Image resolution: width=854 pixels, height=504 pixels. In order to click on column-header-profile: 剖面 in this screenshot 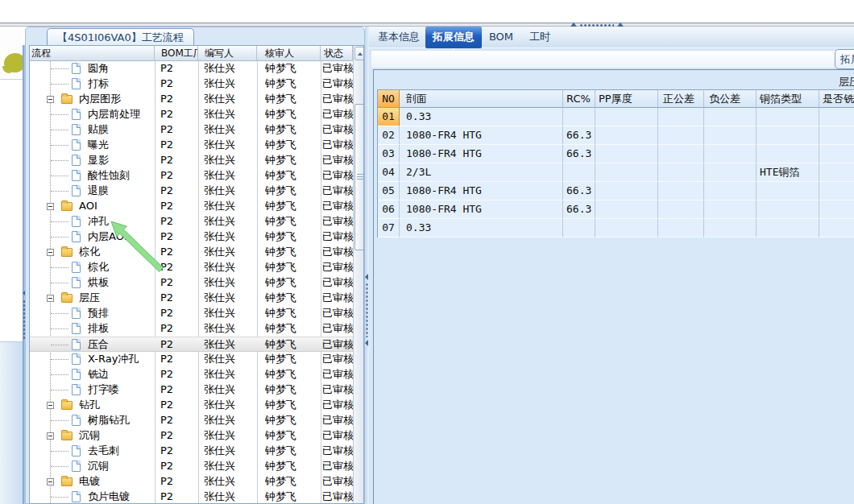, I will do `click(482, 98)`.